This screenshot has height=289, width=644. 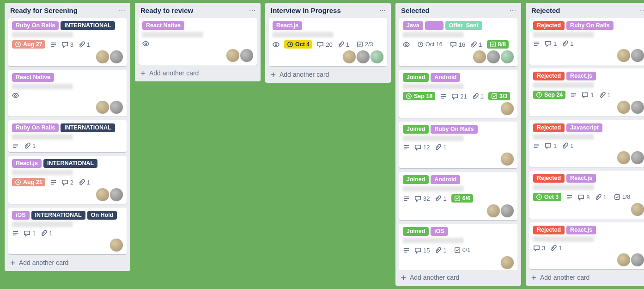 What do you see at coordinates (44, 10) in the screenshot?
I see `list-title: Ready for Screening` at bounding box center [44, 10].